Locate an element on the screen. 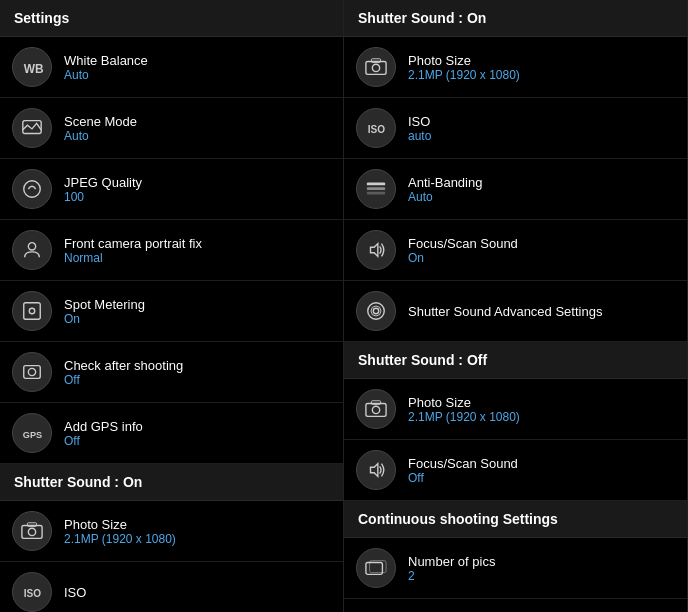 Image resolution: width=688 pixels, height=612 pixels. num-pics-label: Number of pics is located at coordinates (452, 562).